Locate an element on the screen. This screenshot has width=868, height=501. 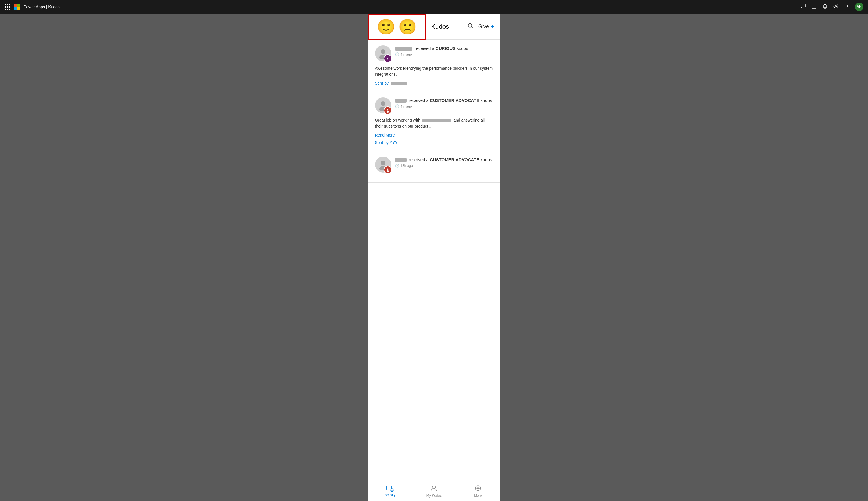
card-message-2: Great job on working with and answering … is located at coordinates (434, 123).